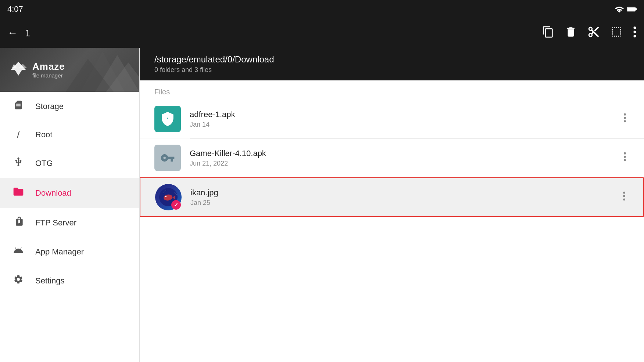 The height and width of the screenshot is (362, 644). I want to click on sidebar-item-ftp: FTP Server, so click(70, 222).